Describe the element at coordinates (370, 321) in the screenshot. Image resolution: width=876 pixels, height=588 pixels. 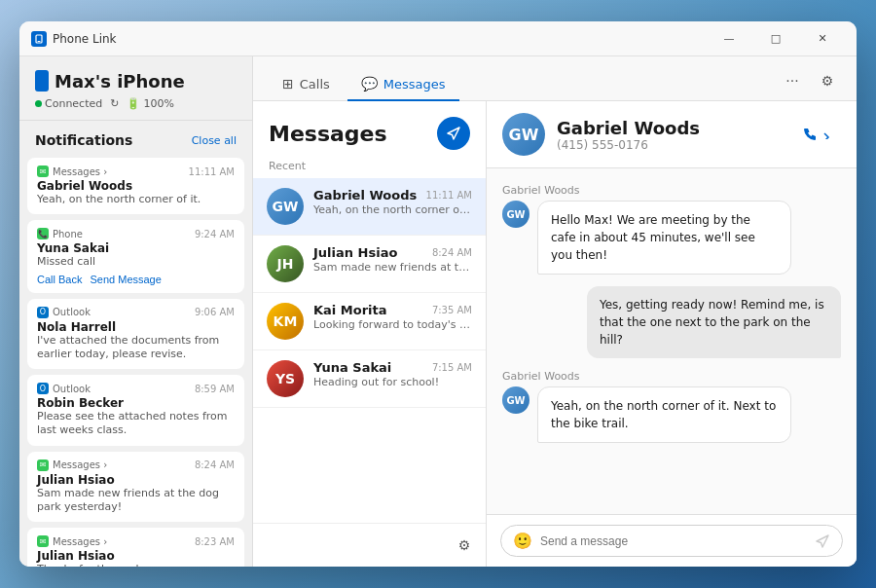
I see `conversation-item: KM Kai Morita 7:35 AM Looking forward to…` at that location.